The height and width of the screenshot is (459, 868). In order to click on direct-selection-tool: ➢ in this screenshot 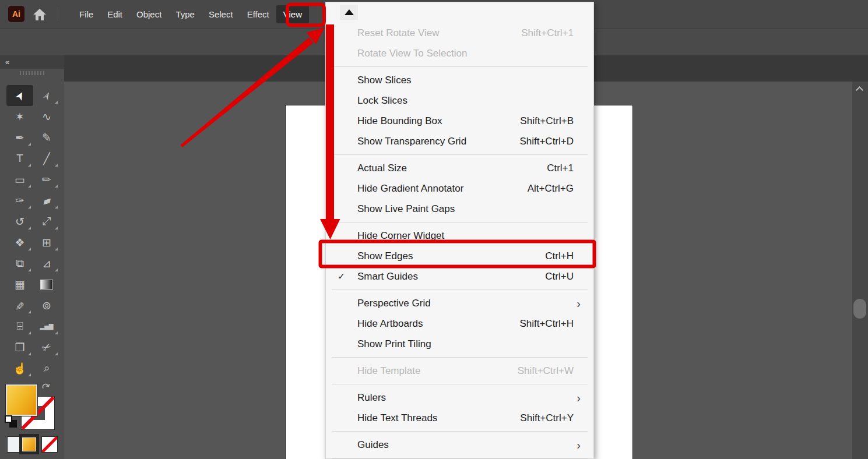, I will do `click(47, 96)`.